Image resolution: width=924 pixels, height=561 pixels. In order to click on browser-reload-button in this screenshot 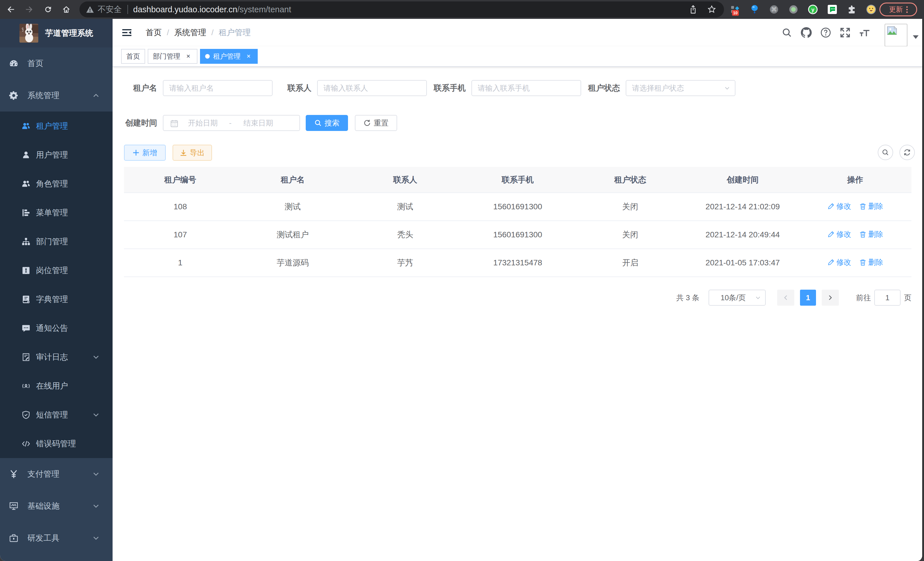, I will do `click(48, 9)`.